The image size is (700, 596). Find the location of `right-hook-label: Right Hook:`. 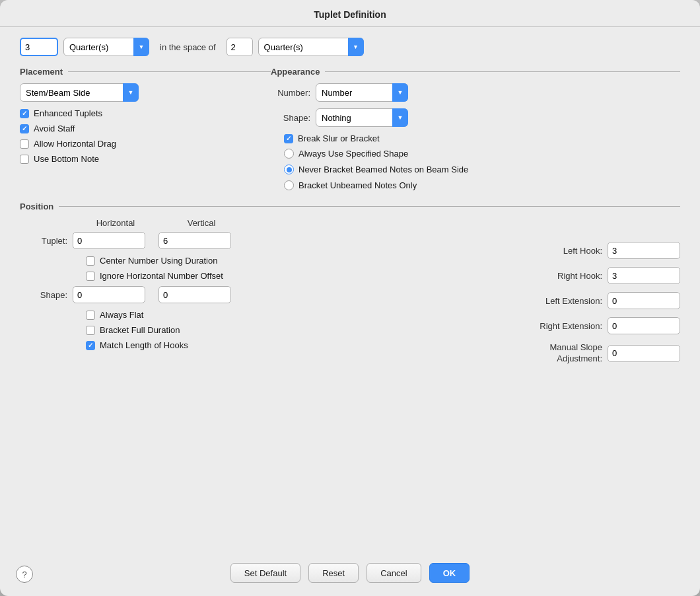

right-hook-label: Right Hook: is located at coordinates (580, 276).